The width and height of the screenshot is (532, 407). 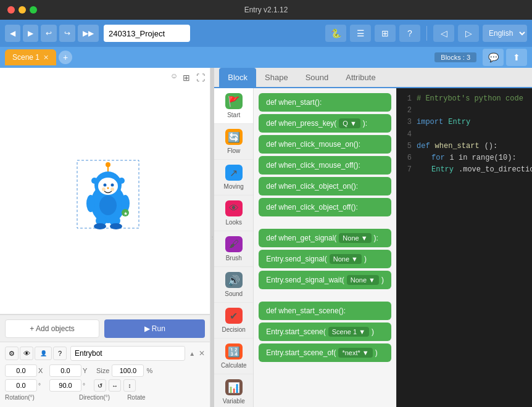 What do you see at coordinates (505, 33) in the screenshot?
I see `language-select: English` at bounding box center [505, 33].